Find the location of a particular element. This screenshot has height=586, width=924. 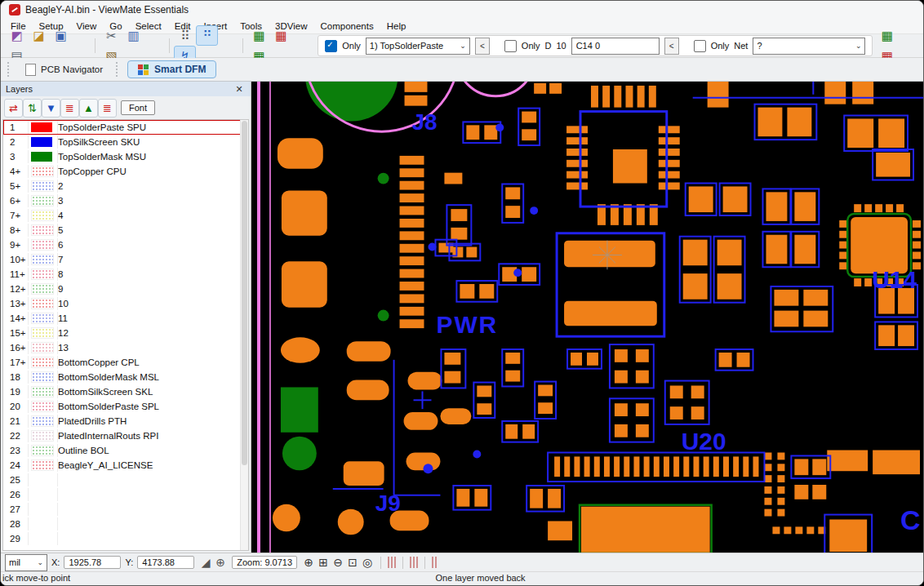

reorder-layers-icon: ⇅ is located at coordinates (33, 108).